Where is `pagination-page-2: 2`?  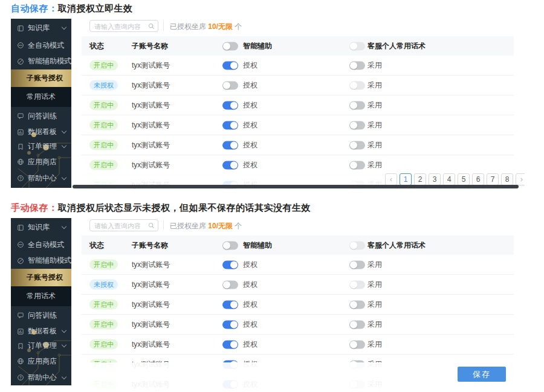
pagination-page-2: 2 is located at coordinates (420, 179).